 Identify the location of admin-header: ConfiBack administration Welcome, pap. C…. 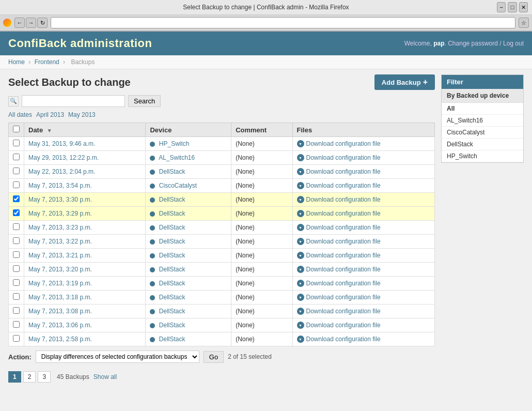
(266, 43).